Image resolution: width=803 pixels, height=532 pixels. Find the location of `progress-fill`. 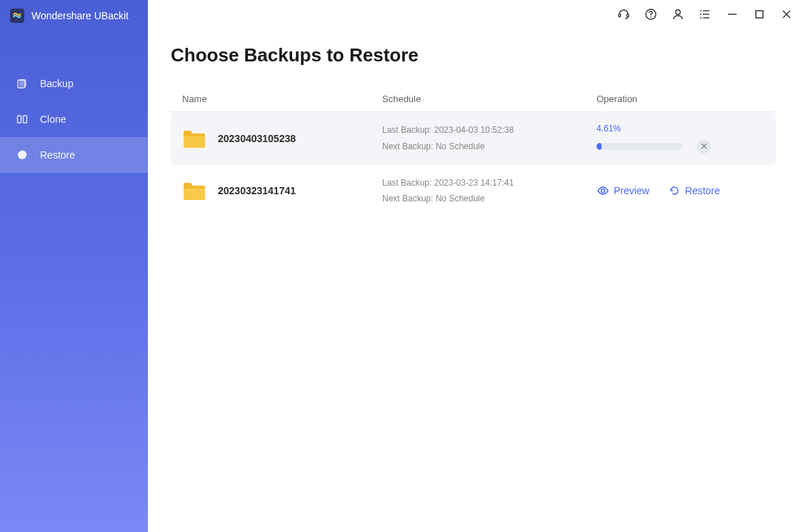

progress-fill is located at coordinates (599, 146).